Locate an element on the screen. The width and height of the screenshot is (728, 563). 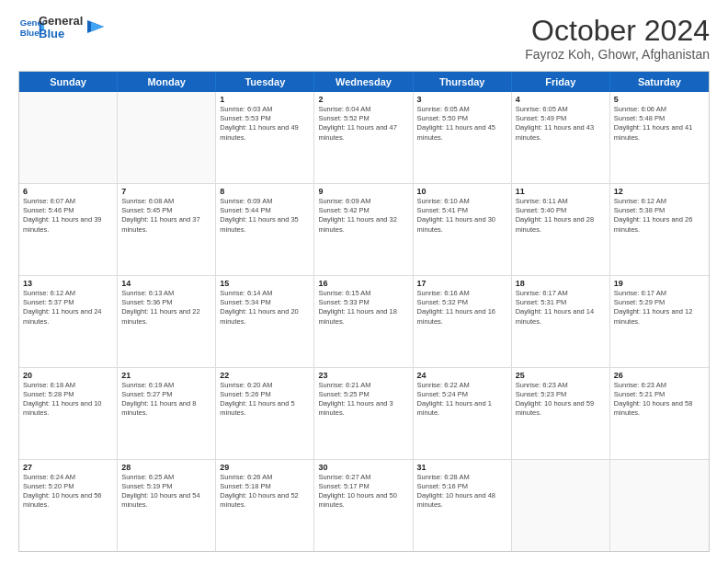
header: General Blue General Blue October 2024 F… is located at coordinates (364, 39).